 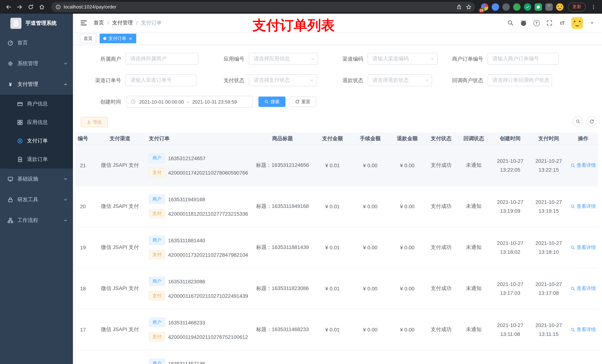 What do you see at coordinates (272, 59) in the screenshot?
I see `placeholder-text: 请选择应用信息` at bounding box center [272, 59].